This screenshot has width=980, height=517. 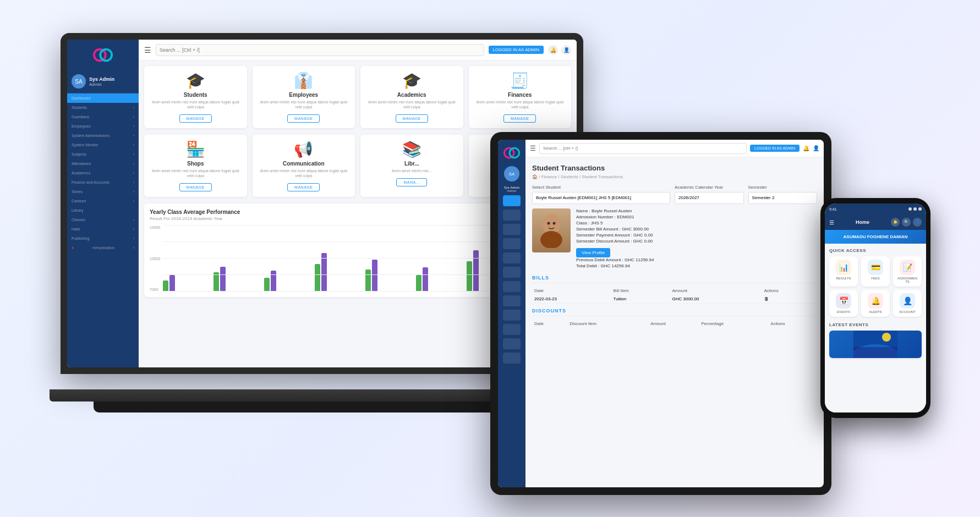 What do you see at coordinates (875, 303) in the screenshot?
I see `phone-quick-access-section: QUICK ACCESS 📊 RESULTS 💳 FEES` at bounding box center [875, 303].